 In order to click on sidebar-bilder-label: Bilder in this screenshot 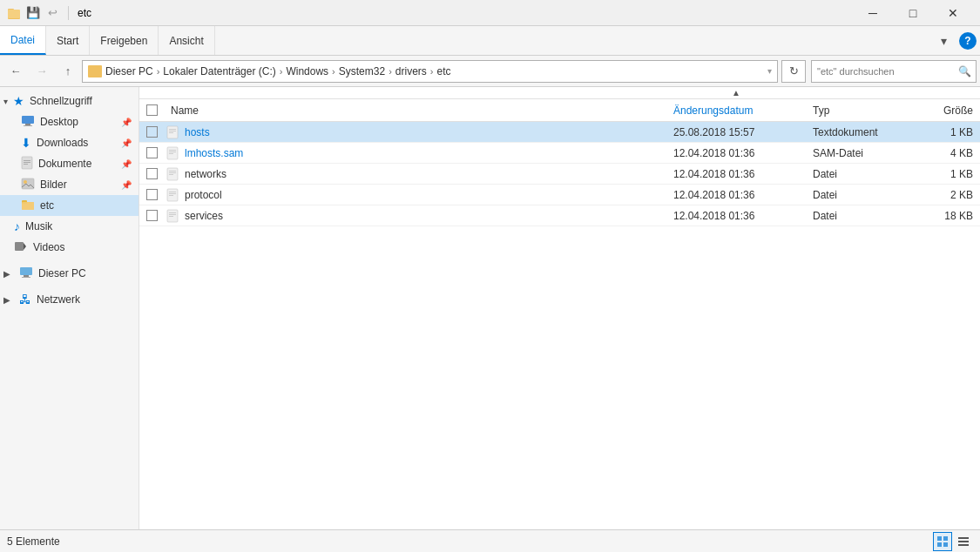, I will do `click(54, 185)`.